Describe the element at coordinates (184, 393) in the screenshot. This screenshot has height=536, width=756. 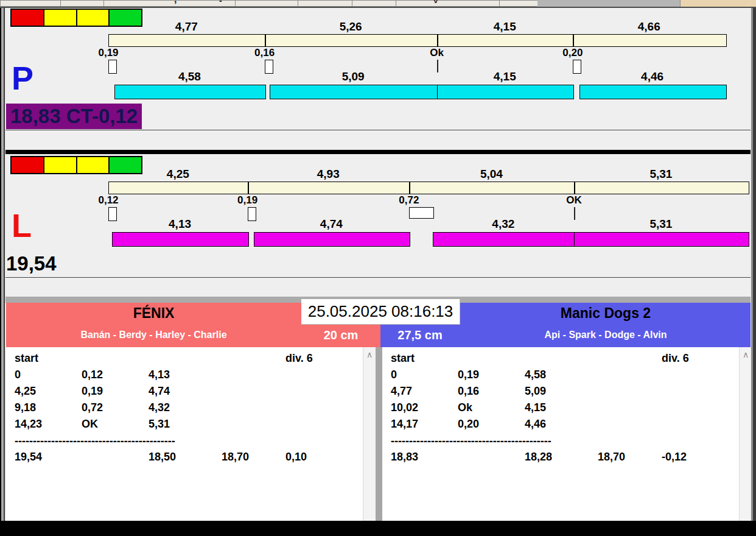
I see `table-row: 4,250,194,74` at that location.